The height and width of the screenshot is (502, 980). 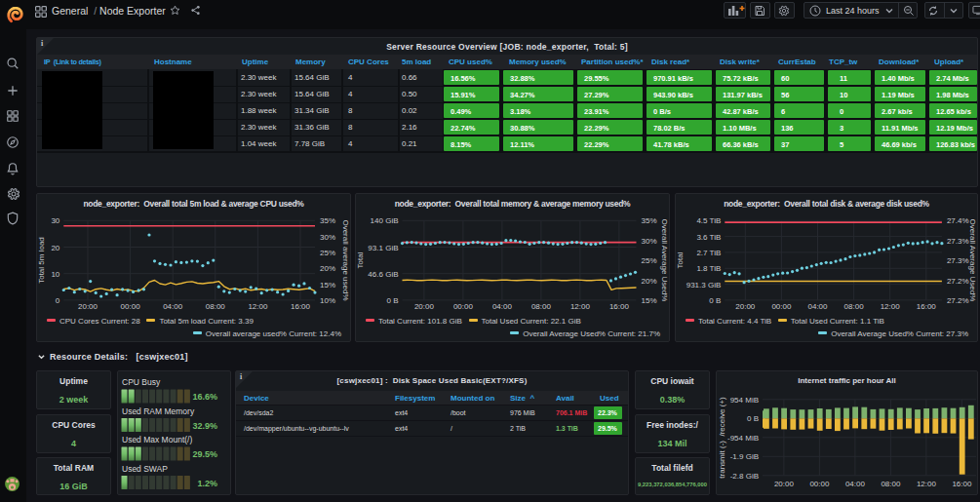 I want to click on svg-text: 30, so click(x=55, y=220).